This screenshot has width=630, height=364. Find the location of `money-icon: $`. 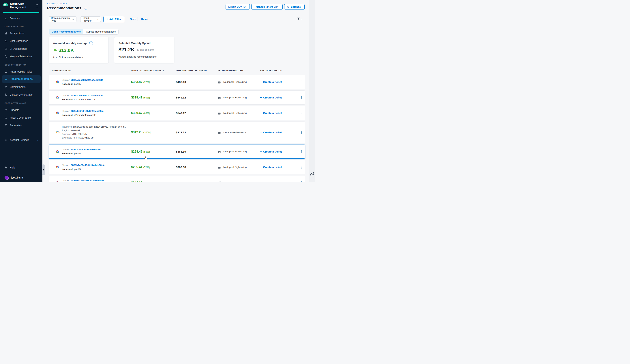

money-icon: $ is located at coordinates (55, 50).